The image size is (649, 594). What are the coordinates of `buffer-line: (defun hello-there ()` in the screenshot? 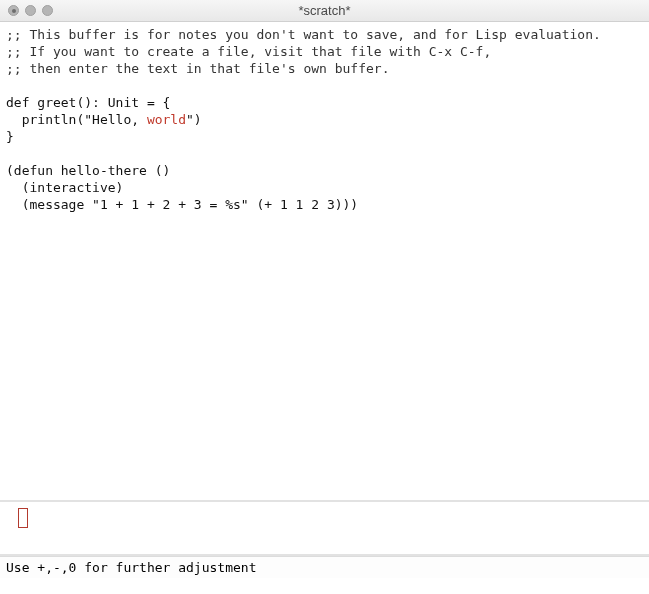 It's located at (324, 170).